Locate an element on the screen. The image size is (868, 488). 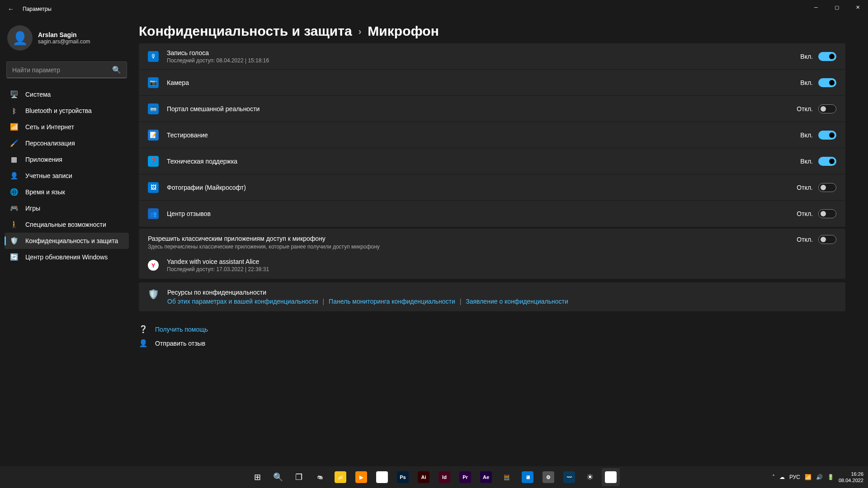
battery-icon: 🔋 is located at coordinates (831, 477).